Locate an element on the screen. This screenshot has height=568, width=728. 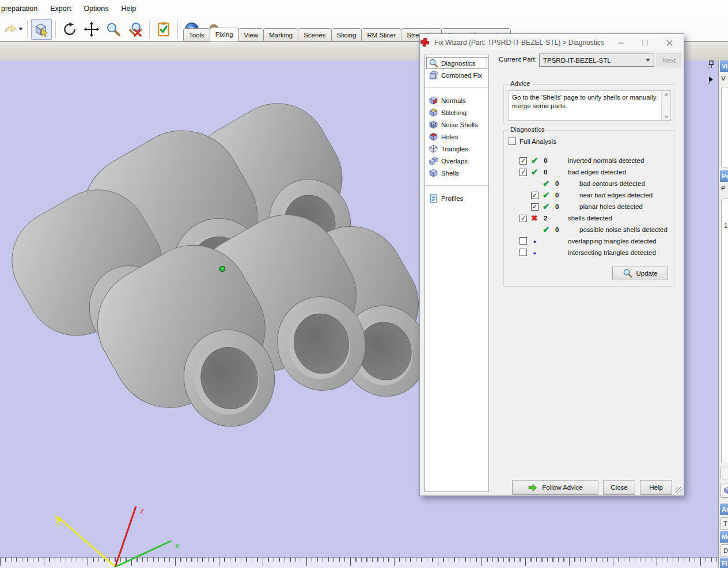
wizard-page-stitching: Stitching is located at coordinates (457, 113).